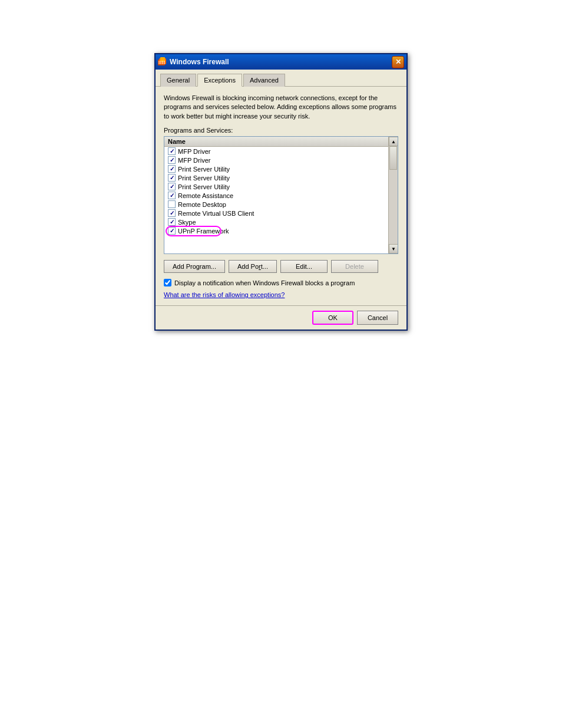 This screenshot has height=728, width=562. What do you see at coordinates (393, 195) in the screenshot?
I see `scrollbar: ▲ ▼` at bounding box center [393, 195].